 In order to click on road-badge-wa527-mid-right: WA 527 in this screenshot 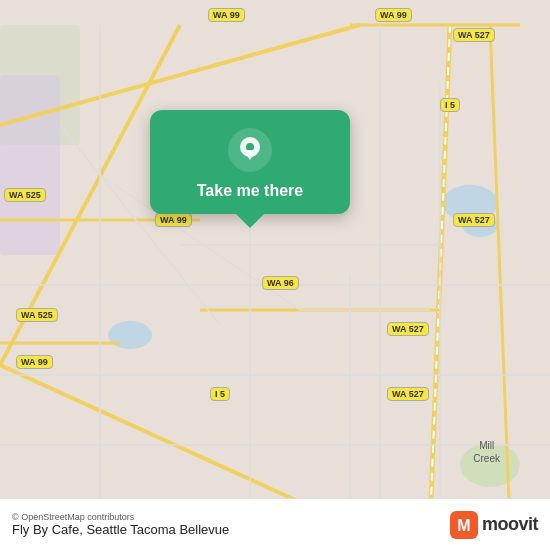, I will do `click(474, 220)`.